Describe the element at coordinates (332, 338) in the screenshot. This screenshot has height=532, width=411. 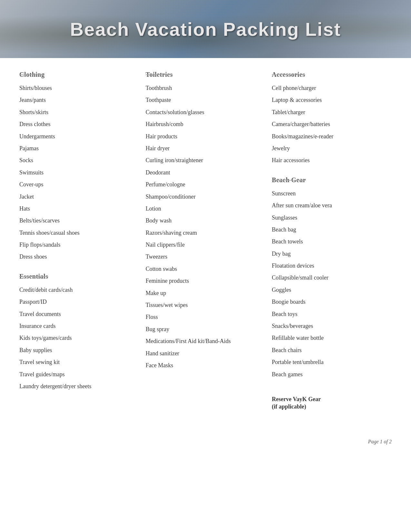
I see `list-item: Refillable water bottle` at that location.